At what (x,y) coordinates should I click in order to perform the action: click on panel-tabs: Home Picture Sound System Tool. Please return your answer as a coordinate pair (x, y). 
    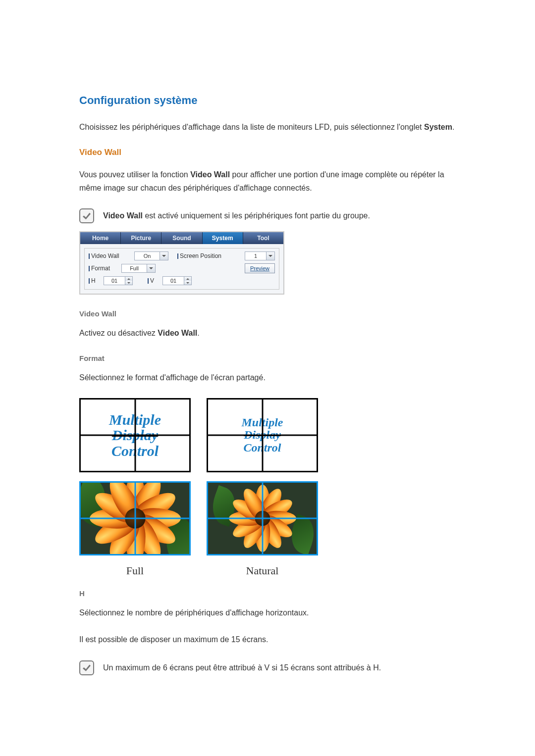
    Looking at the image, I should click on (182, 238).